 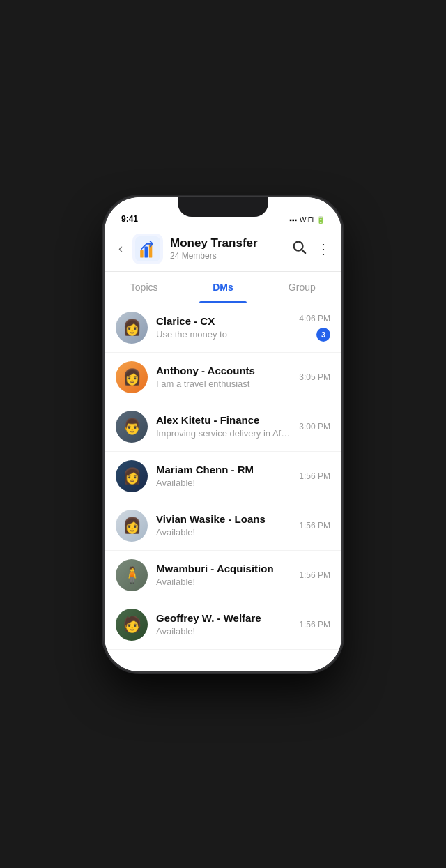 What do you see at coordinates (227, 248) in the screenshot?
I see `header-info: Money Transfer 24 Members` at bounding box center [227, 248].